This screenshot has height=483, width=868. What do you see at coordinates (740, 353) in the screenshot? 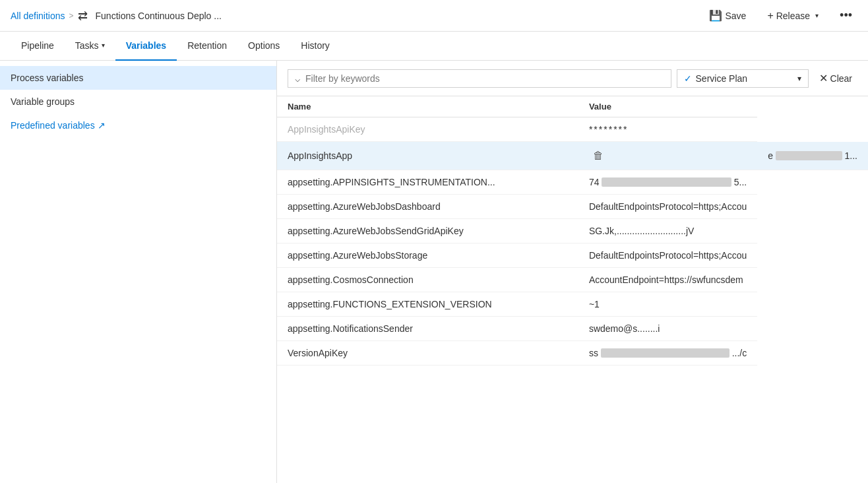
I see `value-suffix: .../c` at bounding box center [740, 353].